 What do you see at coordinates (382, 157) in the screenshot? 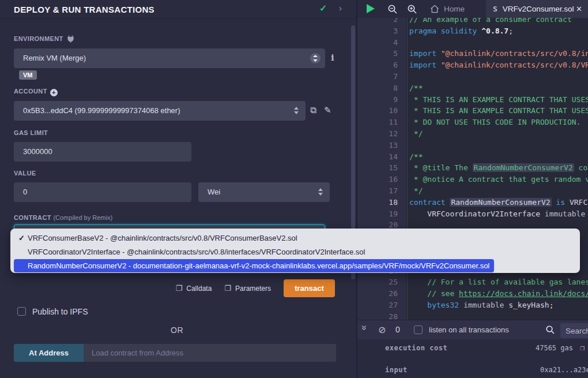
I see `line-number: 14` at bounding box center [382, 157].